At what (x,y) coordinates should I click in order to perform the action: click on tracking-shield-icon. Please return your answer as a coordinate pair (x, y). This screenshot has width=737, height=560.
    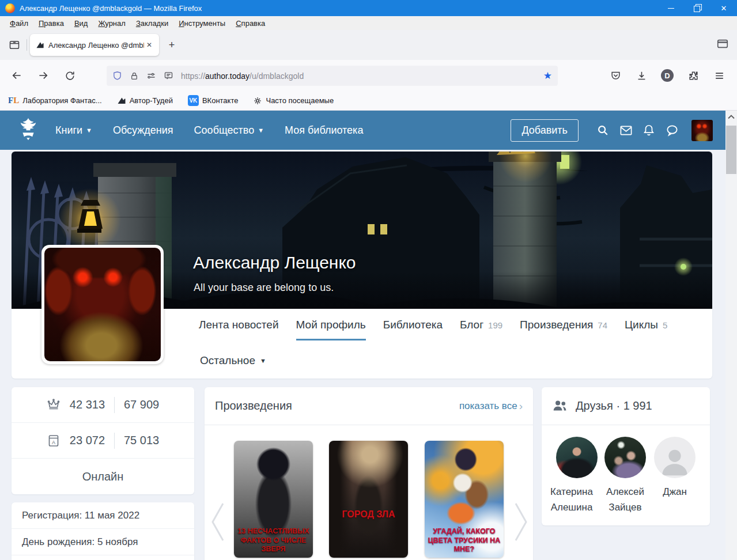
    Looking at the image, I should click on (118, 76).